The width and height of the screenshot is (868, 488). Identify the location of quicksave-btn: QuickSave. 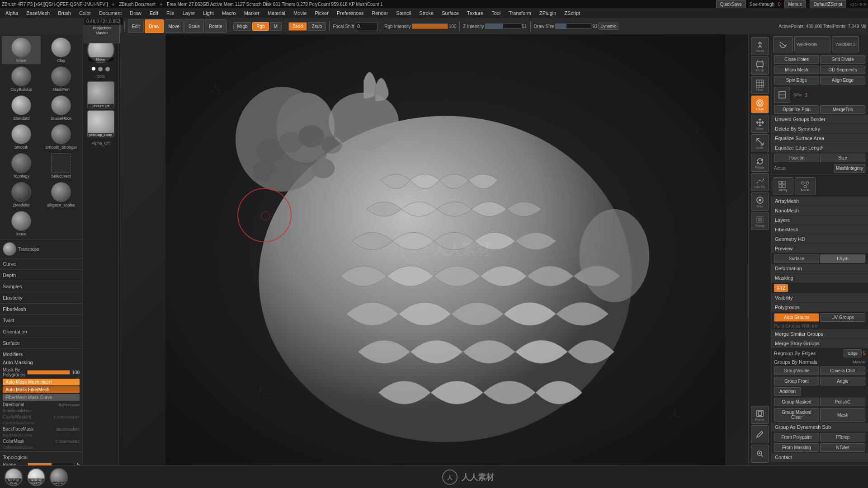
(731, 5).